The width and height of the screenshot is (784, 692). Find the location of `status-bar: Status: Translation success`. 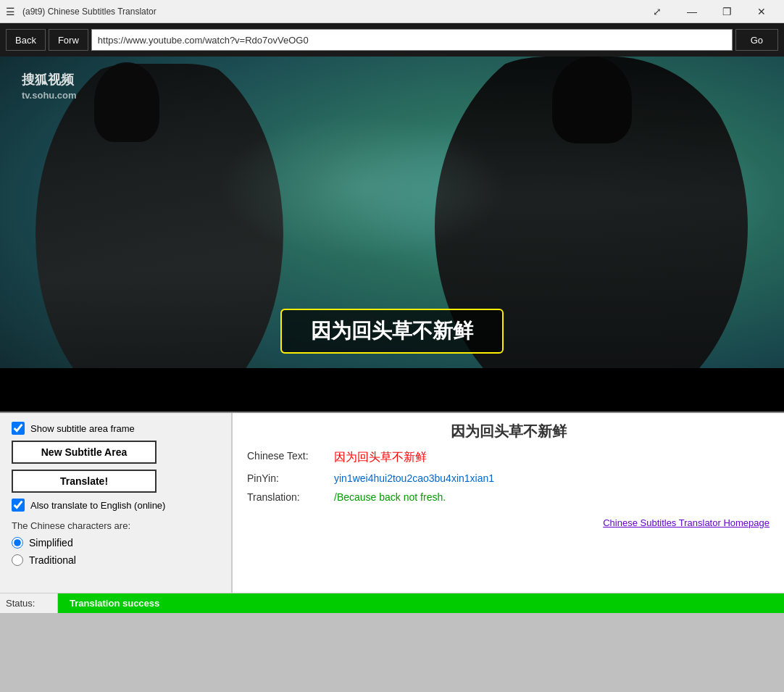

status-bar: Status: Translation success is located at coordinates (392, 603).